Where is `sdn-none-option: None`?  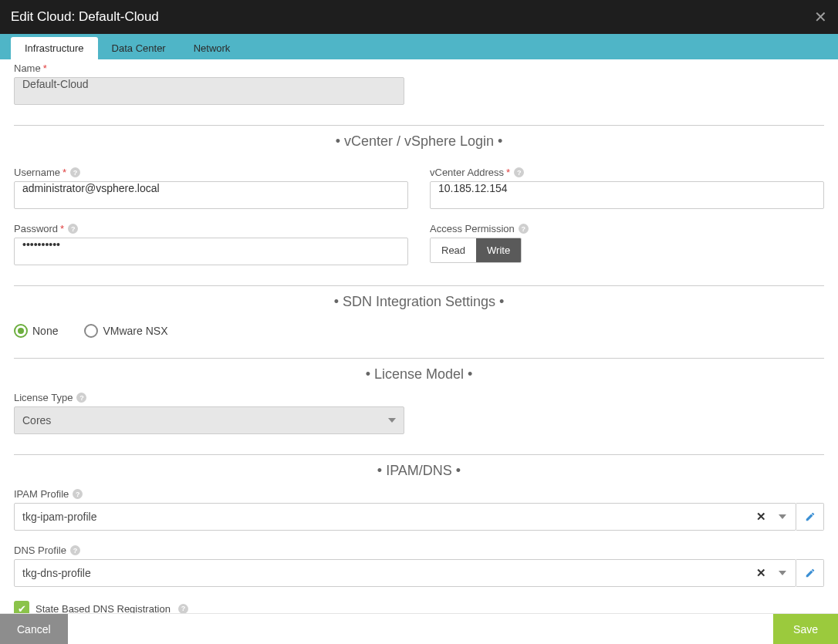 sdn-none-option: None is located at coordinates (35, 331).